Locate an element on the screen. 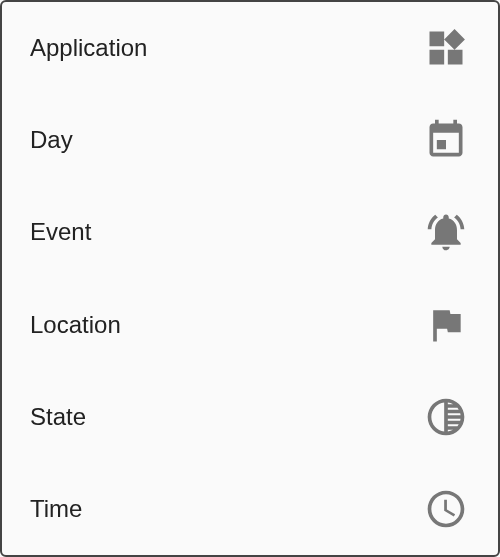  calendar-icon is located at coordinates (446, 140).